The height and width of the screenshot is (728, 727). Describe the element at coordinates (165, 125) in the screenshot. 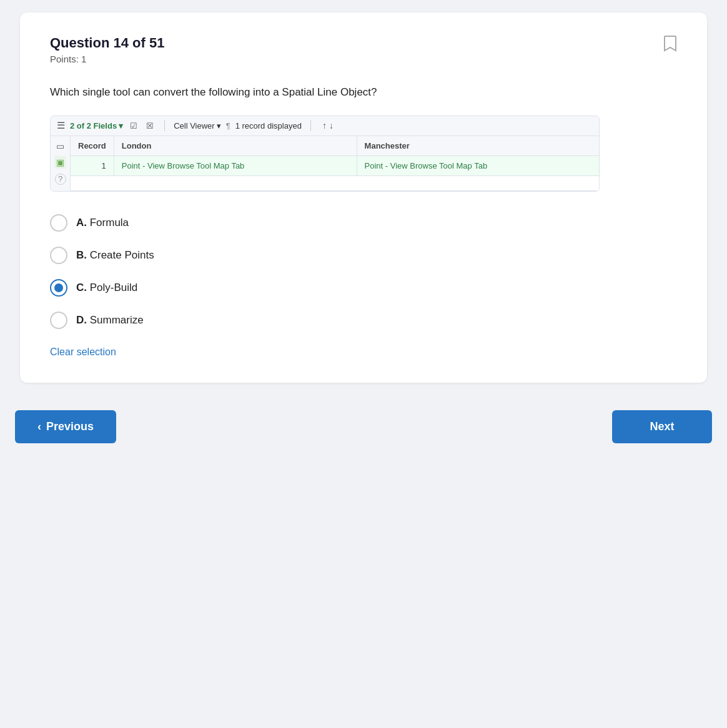

I see `toolbar-divider` at that location.